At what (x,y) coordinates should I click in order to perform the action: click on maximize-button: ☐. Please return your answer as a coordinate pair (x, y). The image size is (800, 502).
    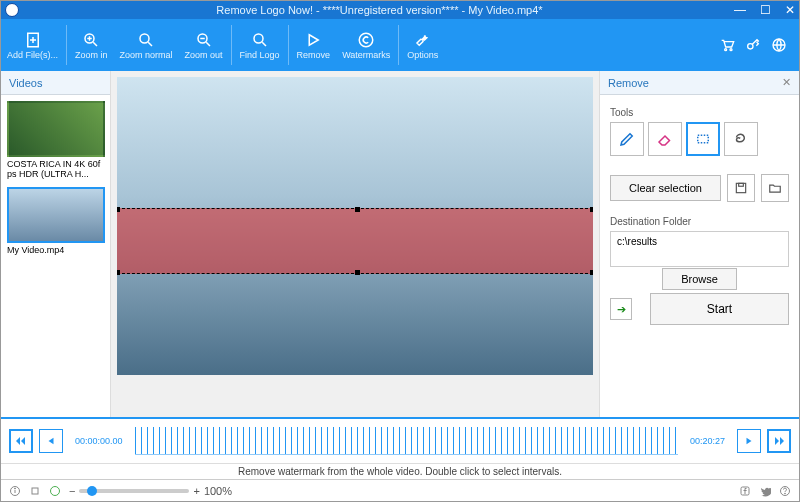
    Looking at the image, I should click on (766, 10).